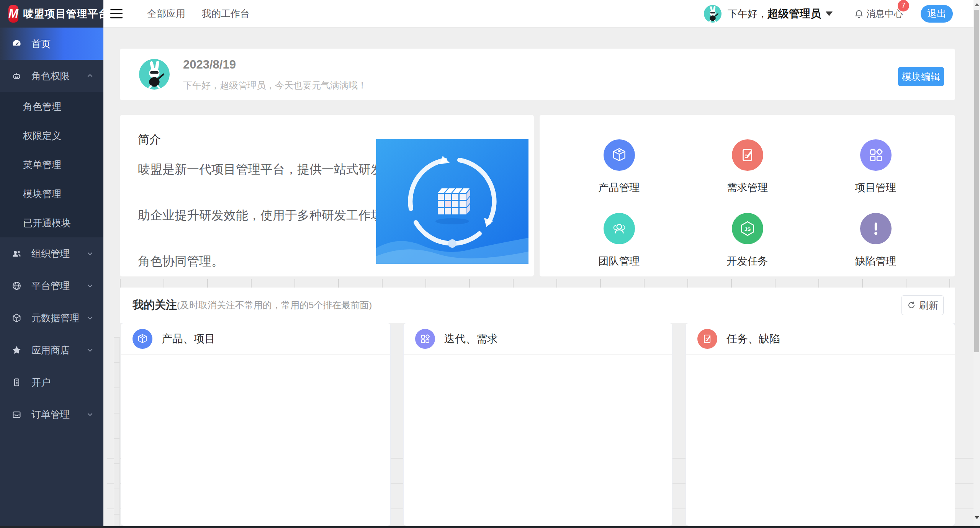 The width and height of the screenshot is (980, 528). What do you see at coordinates (859, 14) in the screenshot?
I see `bell-icon` at bounding box center [859, 14].